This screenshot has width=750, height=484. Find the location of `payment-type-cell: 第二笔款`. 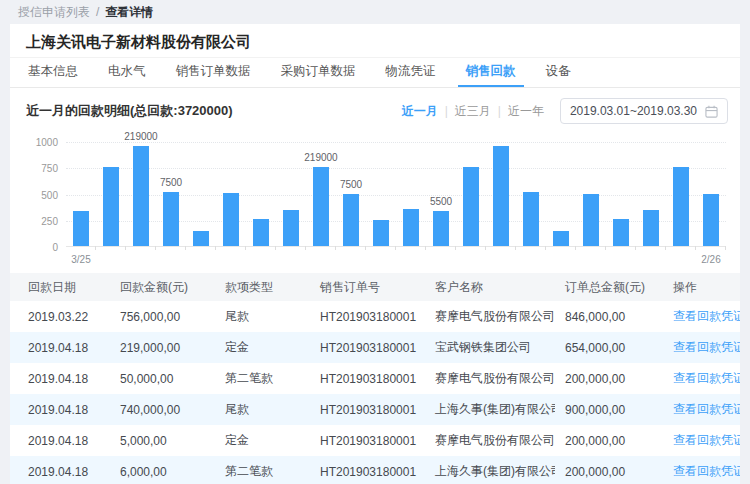

payment-type-cell: 第二笔款 is located at coordinates (262, 472).